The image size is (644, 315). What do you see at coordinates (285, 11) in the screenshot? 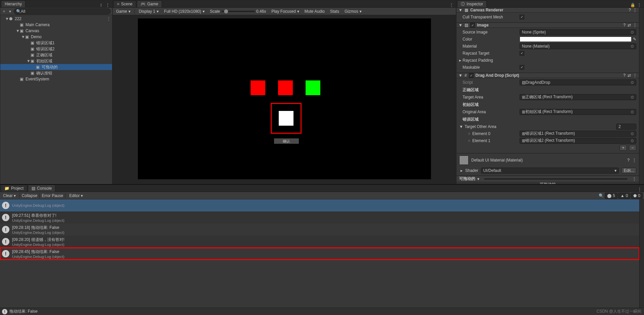
I see `play-dropdown: Play Focused▾` at bounding box center [285, 11].